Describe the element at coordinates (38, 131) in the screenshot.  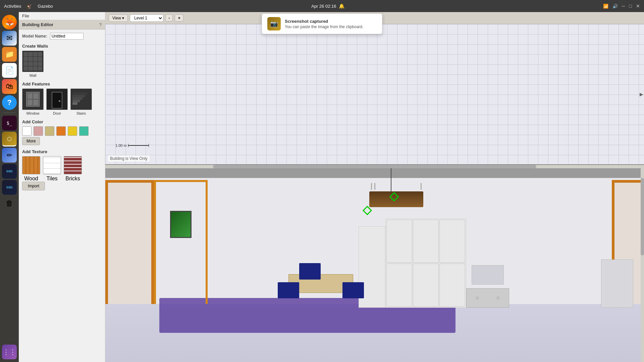
I see `color-swatch-pink` at that location.